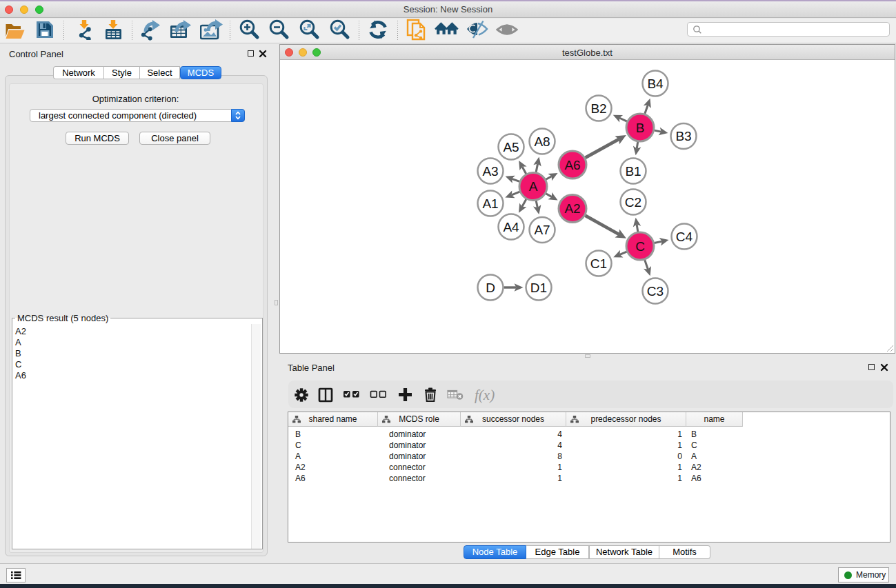 Image resolution: width=896 pixels, height=588 pixels. What do you see at coordinates (542, 230) in the screenshot?
I see `svg-text: A7` at bounding box center [542, 230].